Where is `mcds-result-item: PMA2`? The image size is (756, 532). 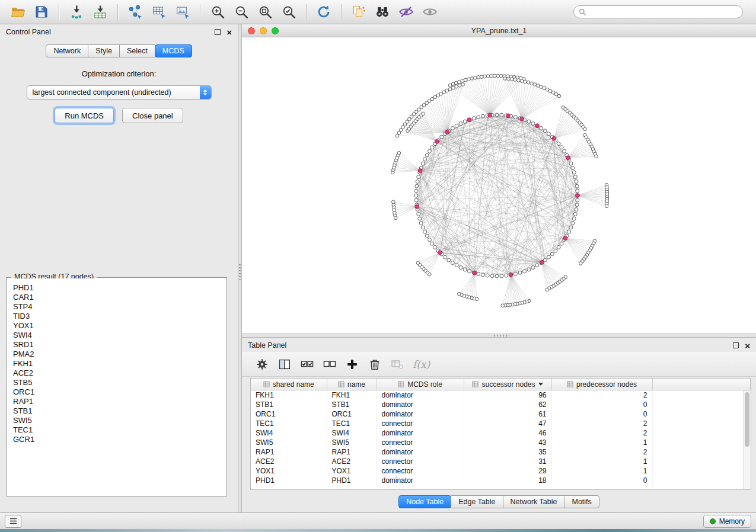
mcds-result-item: PMA2 is located at coordinates (116, 354).